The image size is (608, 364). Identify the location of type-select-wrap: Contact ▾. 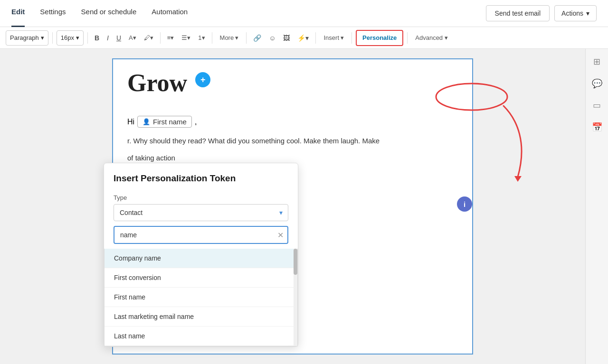
(201, 213).